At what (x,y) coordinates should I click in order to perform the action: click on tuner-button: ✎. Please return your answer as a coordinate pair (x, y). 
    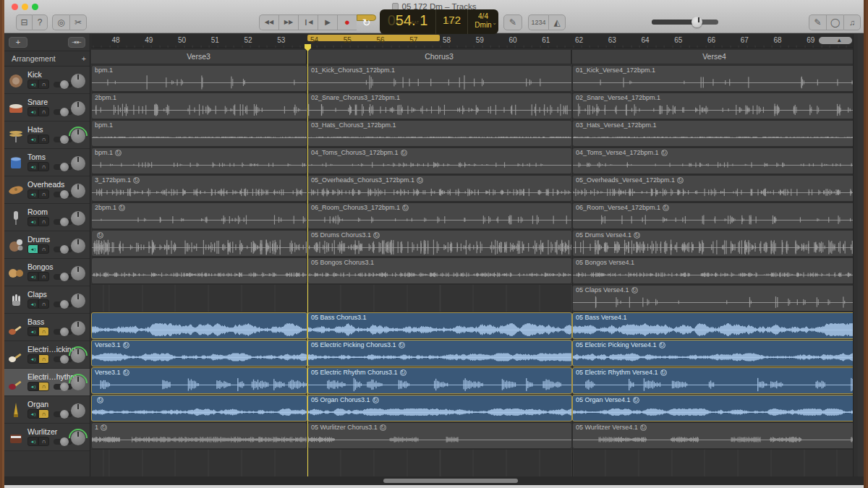
    Looking at the image, I should click on (513, 22).